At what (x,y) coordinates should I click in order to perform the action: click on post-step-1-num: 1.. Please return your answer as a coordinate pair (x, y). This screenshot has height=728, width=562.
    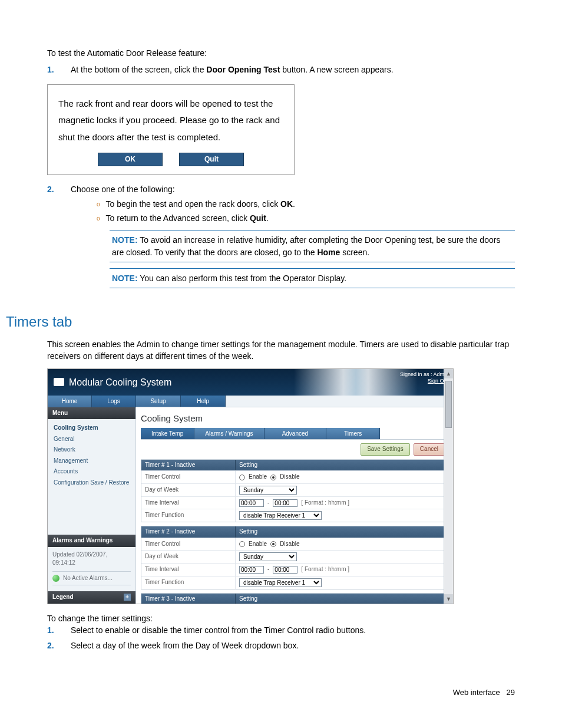
    Looking at the image, I should click on (59, 630).